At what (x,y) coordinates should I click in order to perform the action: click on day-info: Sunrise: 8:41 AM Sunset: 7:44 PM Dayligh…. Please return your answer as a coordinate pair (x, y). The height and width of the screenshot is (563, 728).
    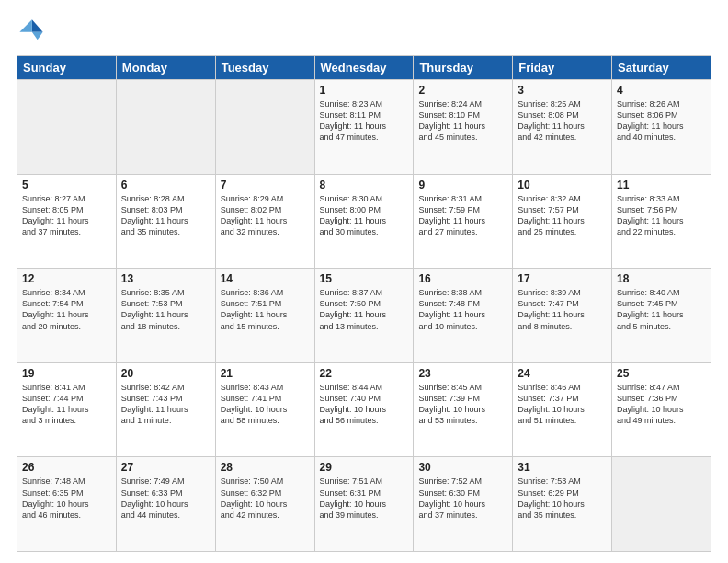
    Looking at the image, I should click on (66, 405).